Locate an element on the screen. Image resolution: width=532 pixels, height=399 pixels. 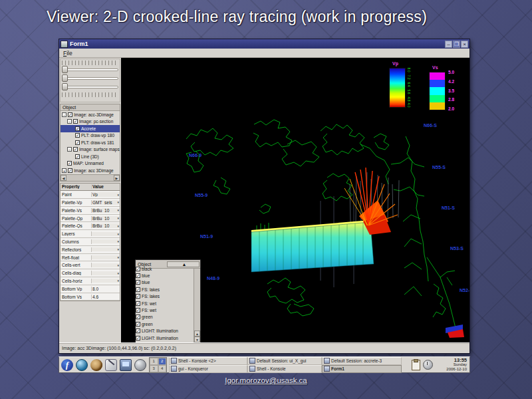
tree-item-selected: ✓ Accrete is located at coordinates (90, 129).